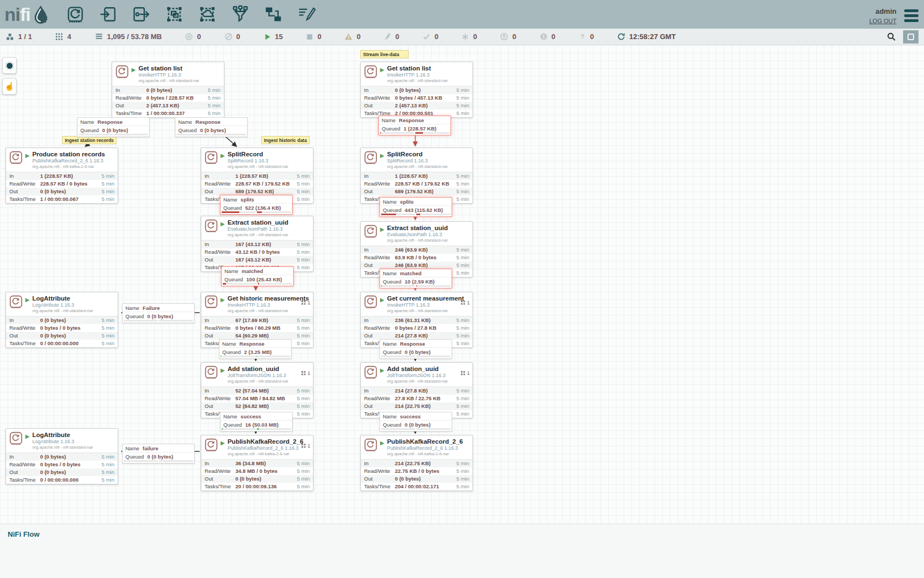  Describe the element at coordinates (41, 14) in the screenshot. I see `nifi-drop-icon` at that location.